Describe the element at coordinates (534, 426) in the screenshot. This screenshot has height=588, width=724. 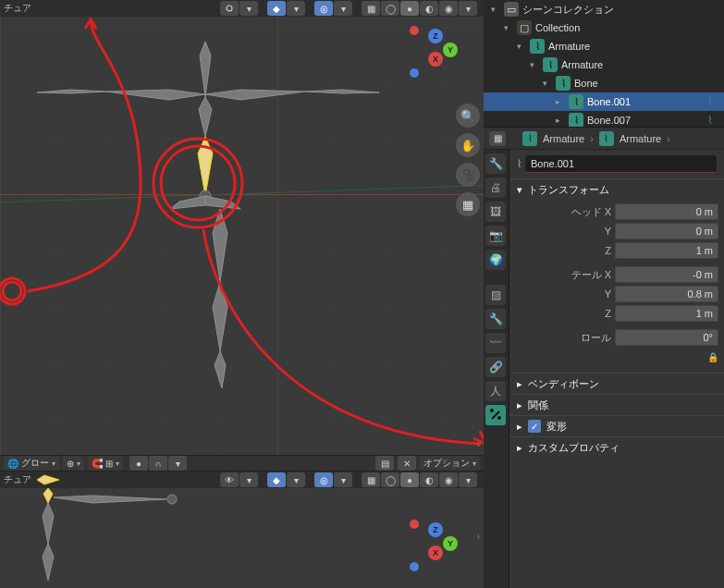
I see `deform-checkbox: ✓` at that location.